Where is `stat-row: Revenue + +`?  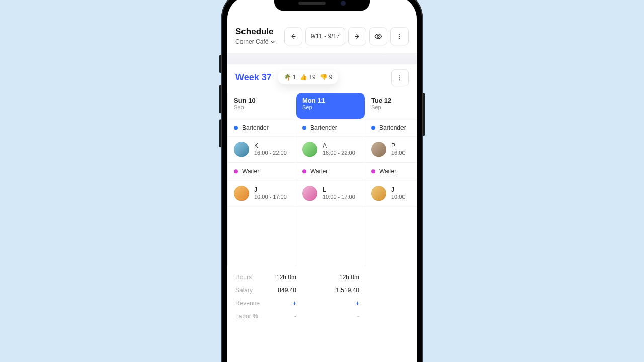 stat-row: Revenue + + is located at coordinates (322, 303).